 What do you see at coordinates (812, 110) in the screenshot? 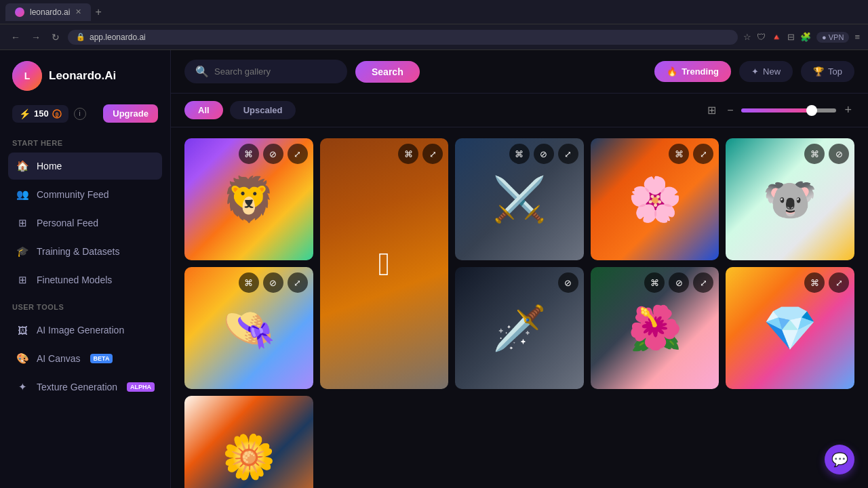
I see `slider-thumb` at bounding box center [812, 110].